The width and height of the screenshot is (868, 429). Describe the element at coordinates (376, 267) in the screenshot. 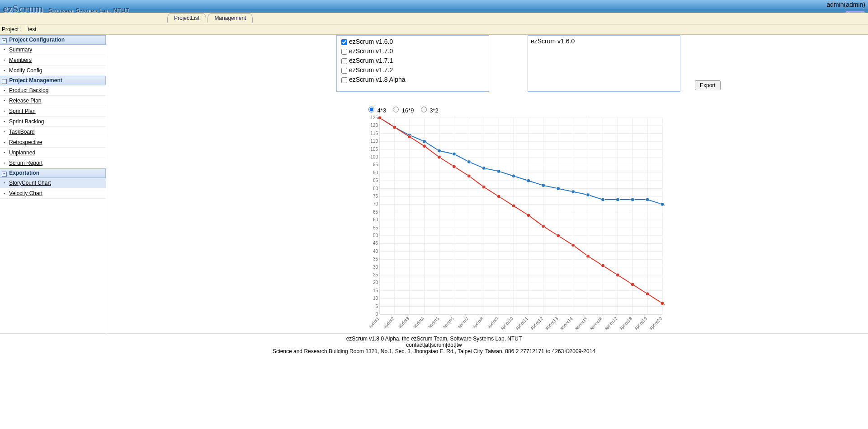

I see `svg-text: 30` at that location.